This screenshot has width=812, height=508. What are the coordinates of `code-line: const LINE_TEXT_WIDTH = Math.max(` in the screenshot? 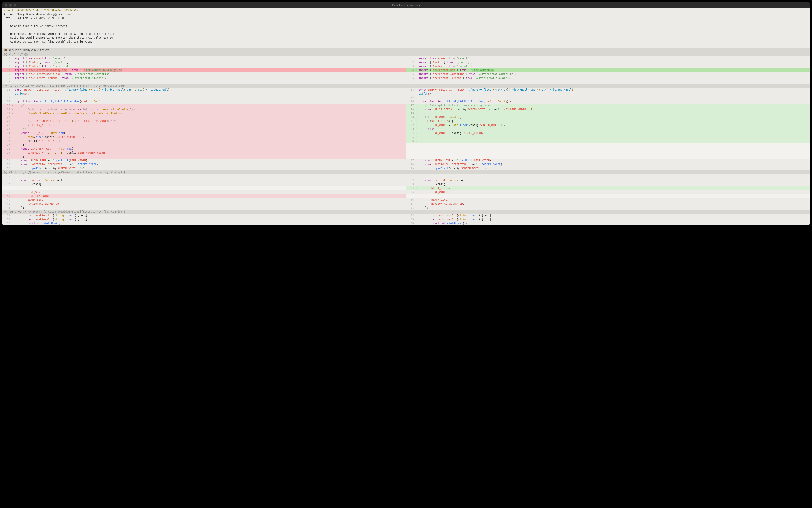 It's located at (210, 149).